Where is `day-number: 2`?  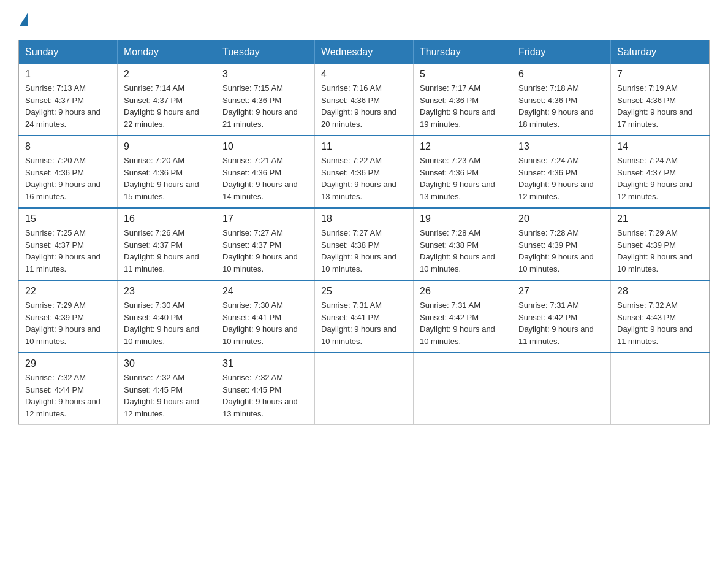
day-number: 2 is located at coordinates (167, 74).